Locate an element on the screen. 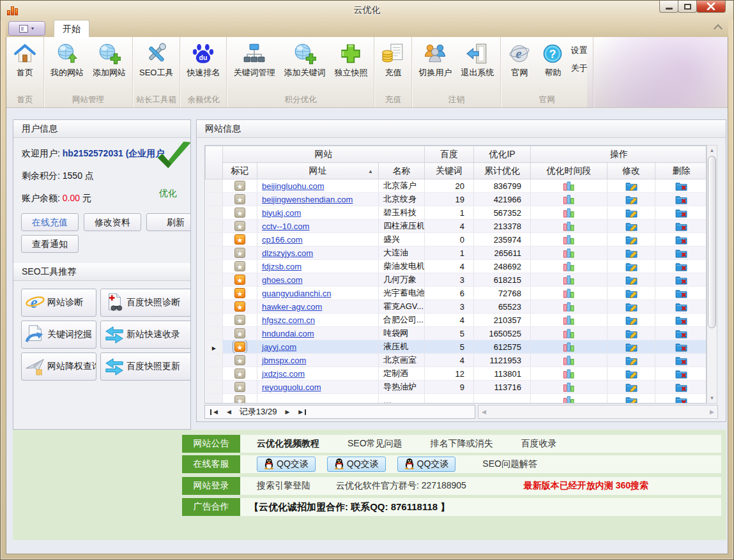  table-row: ★fdjzsb.com柴油发电机4248692 is located at coordinates (456, 267).